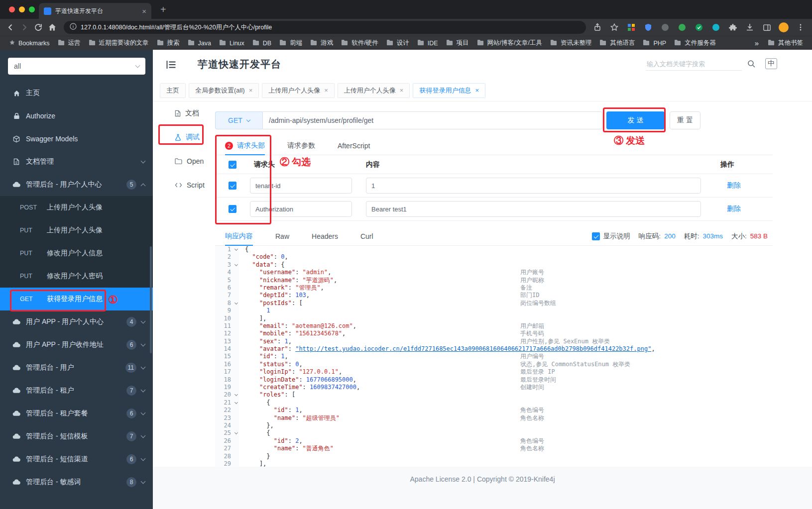 This screenshot has height=509, width=812. Describe the element at coordinates (757, 43) in the screenshot. I see `bookmarks-overflow-icon: »` at that location.